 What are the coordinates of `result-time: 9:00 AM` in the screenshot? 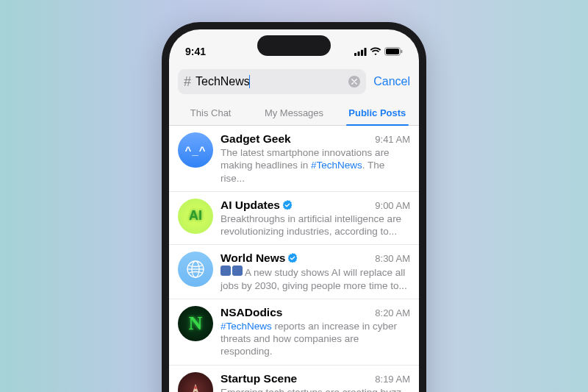 It's located at (392, 206).